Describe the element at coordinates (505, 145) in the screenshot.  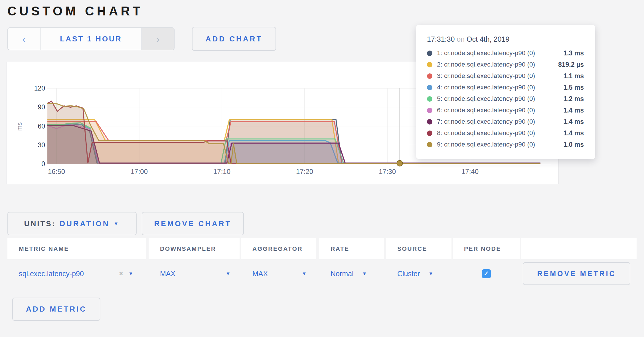
I see `tooltip-series-row: 9: cr.node.sql.exec.latency-p90 (0)1.0 m…` at that location.